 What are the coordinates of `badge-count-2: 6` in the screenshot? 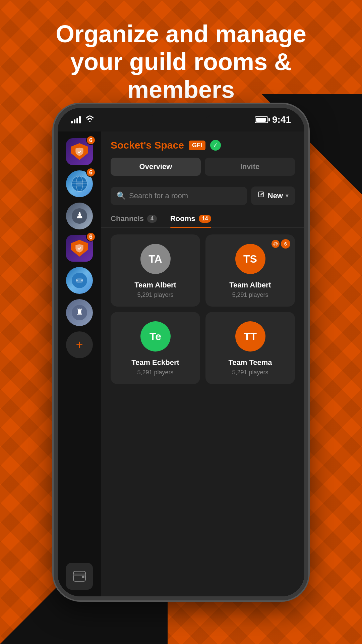 It's located at (91, 172).